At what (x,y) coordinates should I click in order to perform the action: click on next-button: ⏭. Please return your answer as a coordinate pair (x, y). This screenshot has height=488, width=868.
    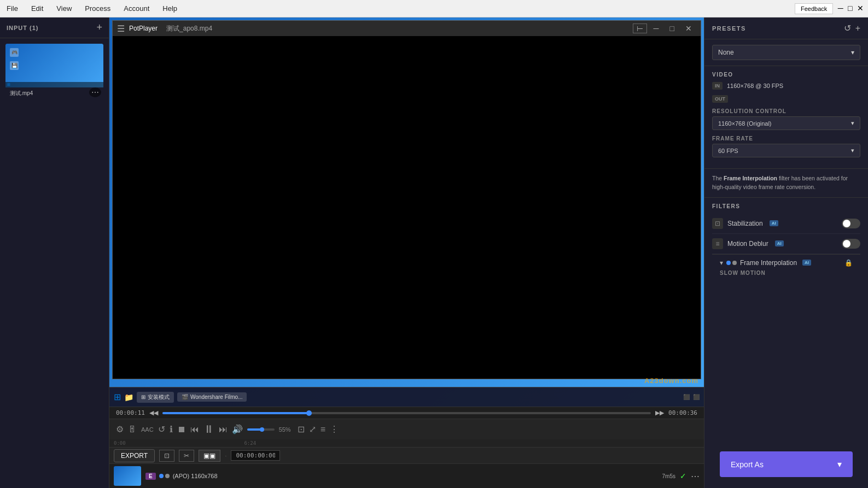
    Looking at the image, I should click on (223, 430).